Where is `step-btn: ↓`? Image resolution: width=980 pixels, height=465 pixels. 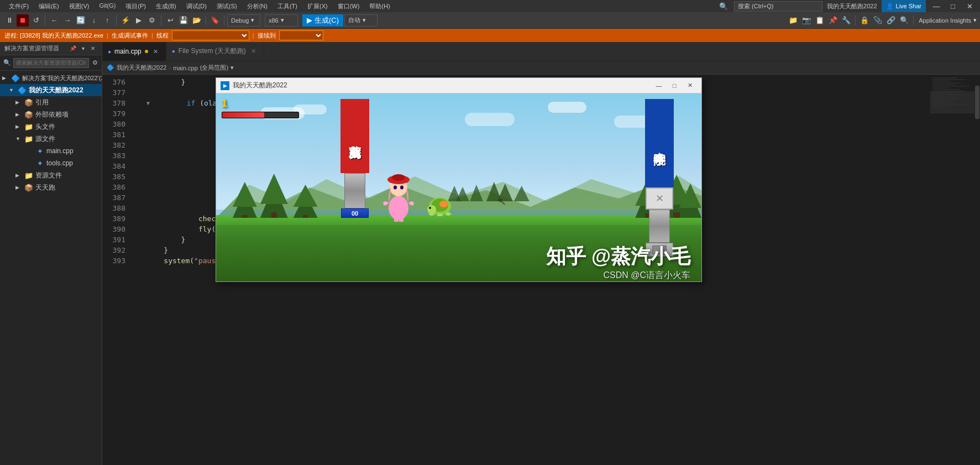 step-btn: ↓ is located at coordinates (94, 20).